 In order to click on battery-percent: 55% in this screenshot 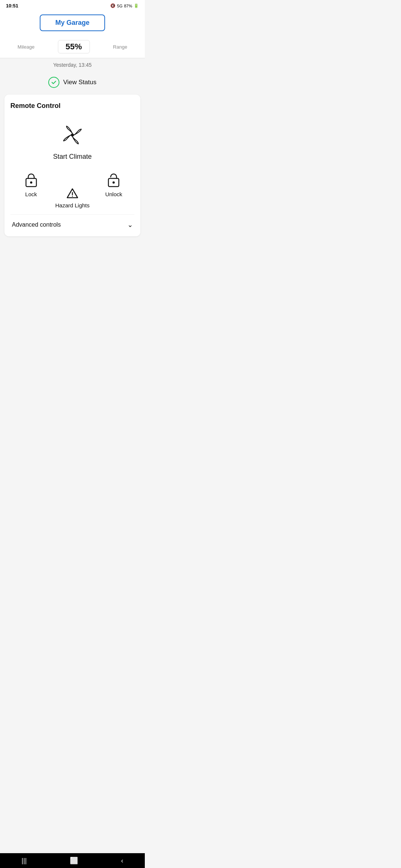, I will do `click(74, 47)`.